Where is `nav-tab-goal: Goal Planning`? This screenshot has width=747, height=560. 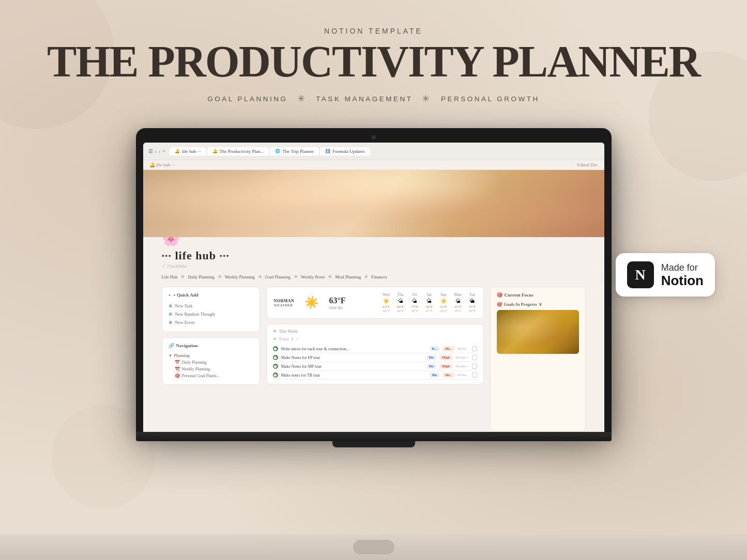
nav-tab-goal: Goal Planning is located at coordinates (278, 277).